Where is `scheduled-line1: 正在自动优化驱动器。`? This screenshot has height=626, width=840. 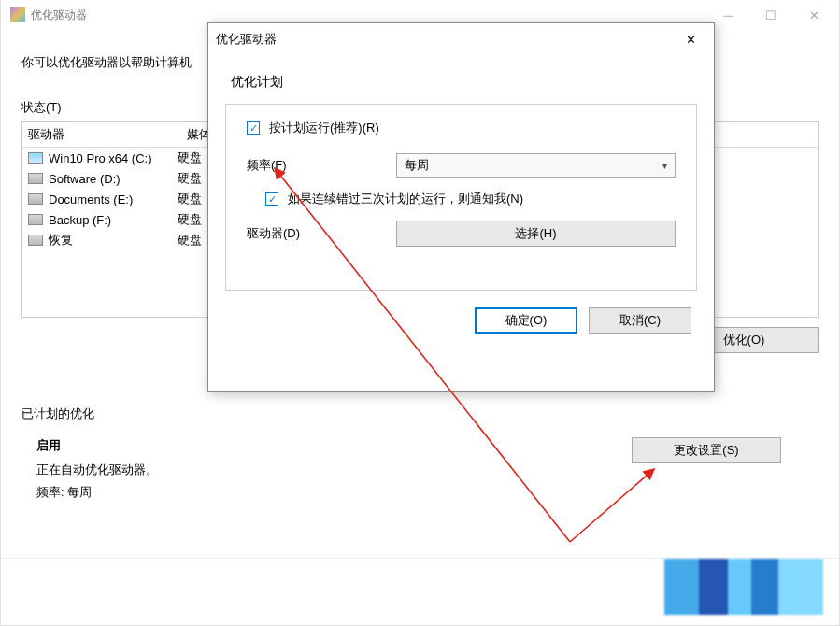 scheduled-line1: 正在自动优化驱动器。 is located at coordinates (335, 470).